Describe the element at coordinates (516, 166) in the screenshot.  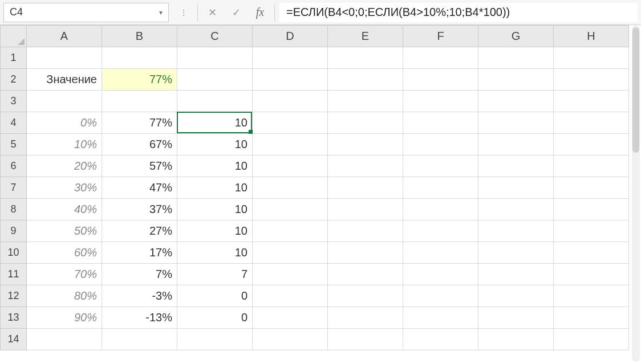
I see `cell-G6` at that location.